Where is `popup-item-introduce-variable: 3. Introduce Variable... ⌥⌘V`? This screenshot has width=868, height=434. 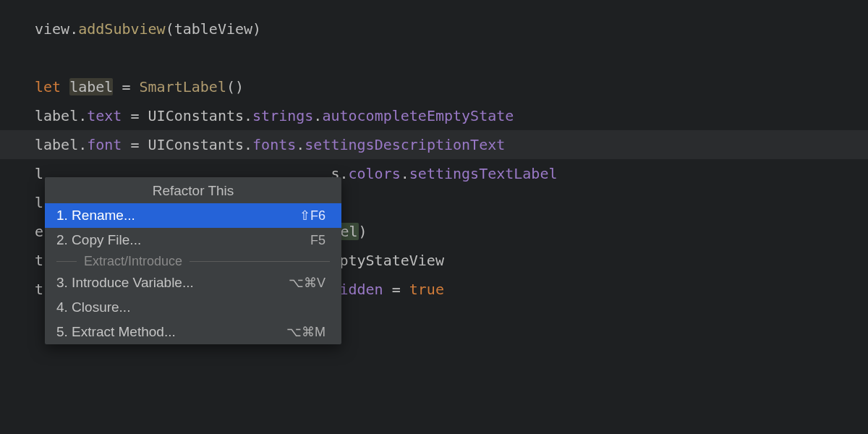
popup-item-introduce-variable: 3. Introduce Variable... ⌥⌘V is located at coordinates (193, 283).